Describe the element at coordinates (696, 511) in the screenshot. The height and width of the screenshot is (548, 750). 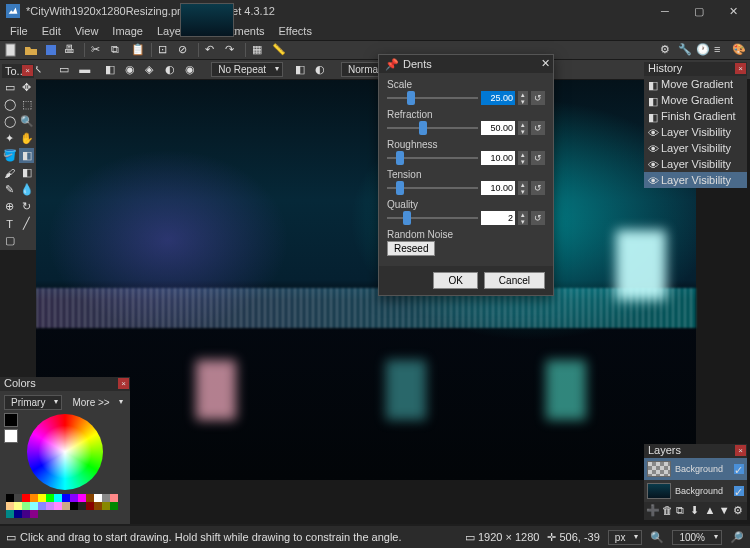
I see `merge-layer-icon: ⬇` at that location.